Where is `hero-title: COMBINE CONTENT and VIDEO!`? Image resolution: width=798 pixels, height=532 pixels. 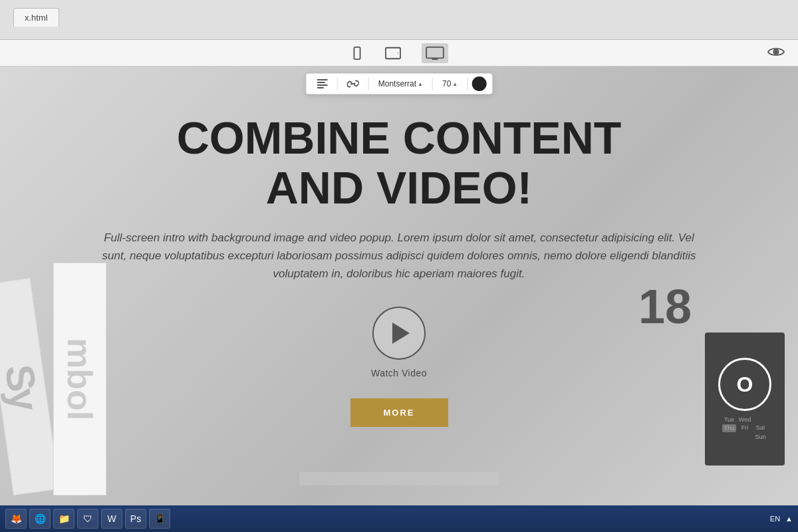 hero-title: COMBINE CONTENT and VIDEO! is located at coordinates (399, 163).